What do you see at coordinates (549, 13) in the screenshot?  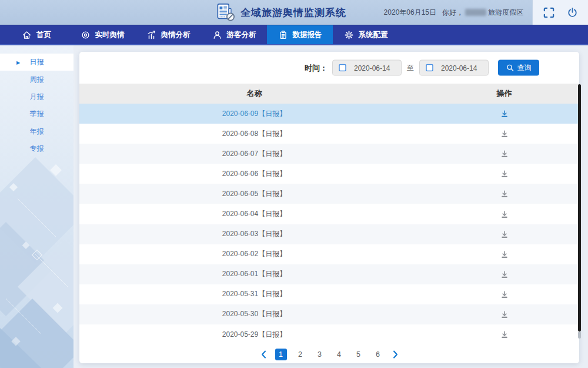 I see `fullscreen-icon` at bounding box center [549, 13].